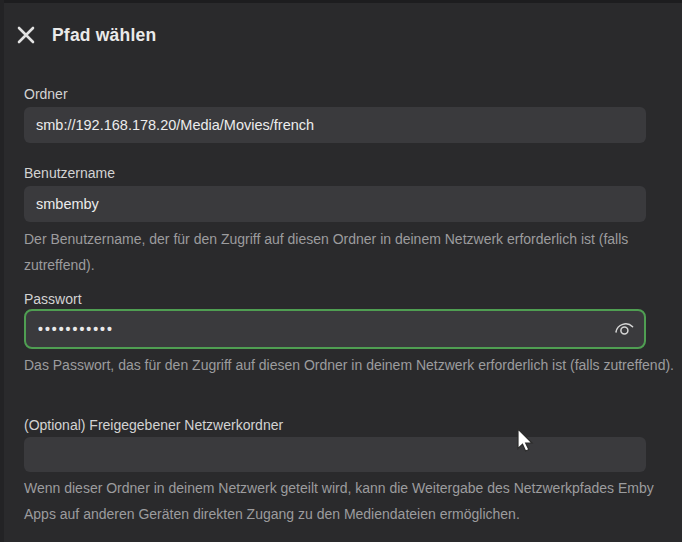 The height and width of the screenshot is (542, 682). I want to click on close-button, so click(26, 36).